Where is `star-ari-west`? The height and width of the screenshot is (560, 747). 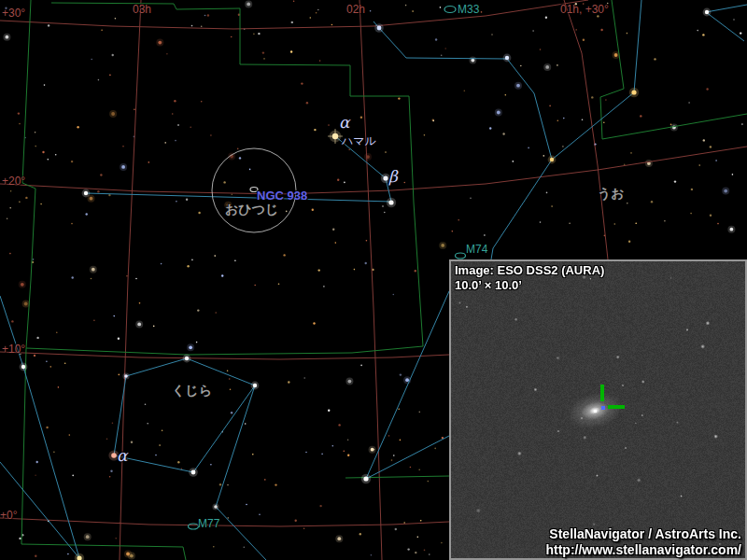
star-ari-west is located at coordinates (86, 193).